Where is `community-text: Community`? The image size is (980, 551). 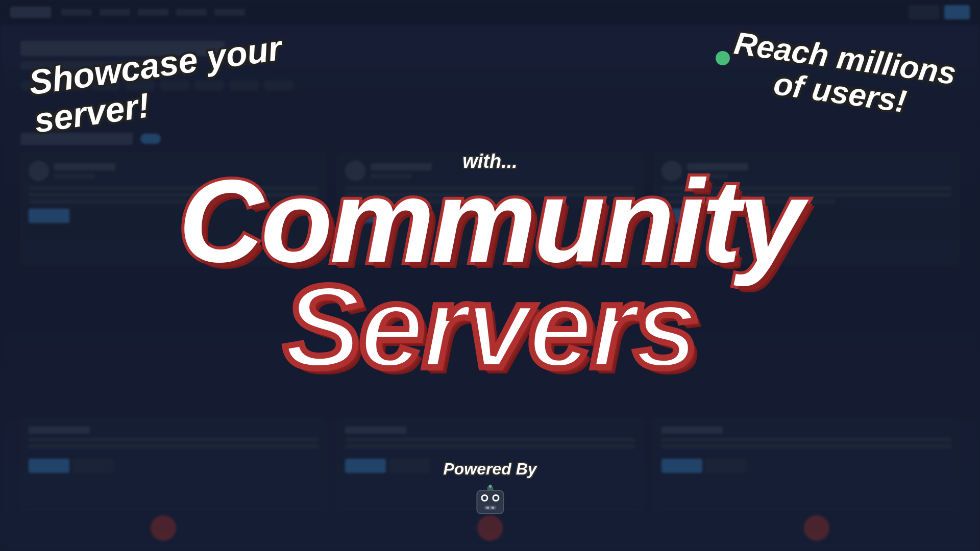 community-text: Community is located at coordinates (490, 221).